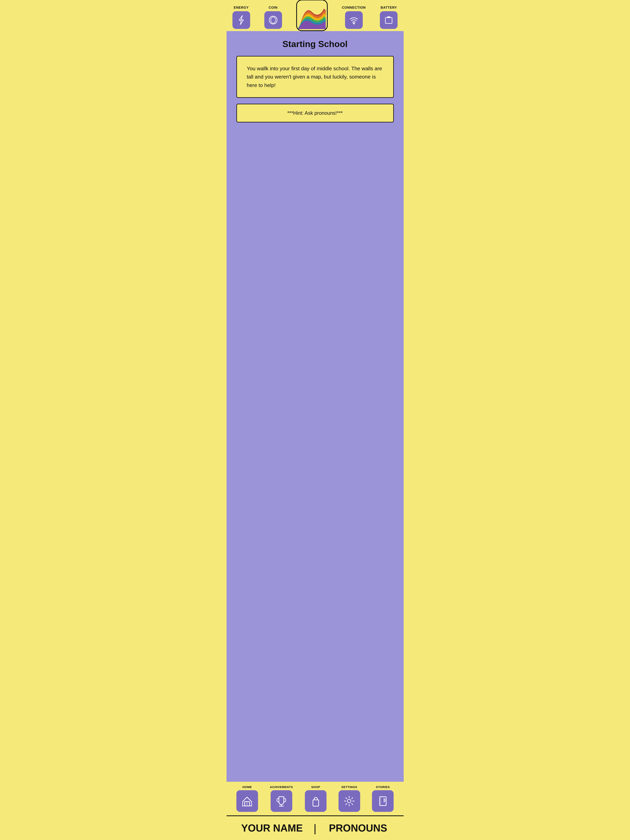 Image resolution: width=630 pixels, height=840 pixels. Describe the element at coordinates (383, 799) in the screenshot. I see `nav-stories: STORIES` at that location.